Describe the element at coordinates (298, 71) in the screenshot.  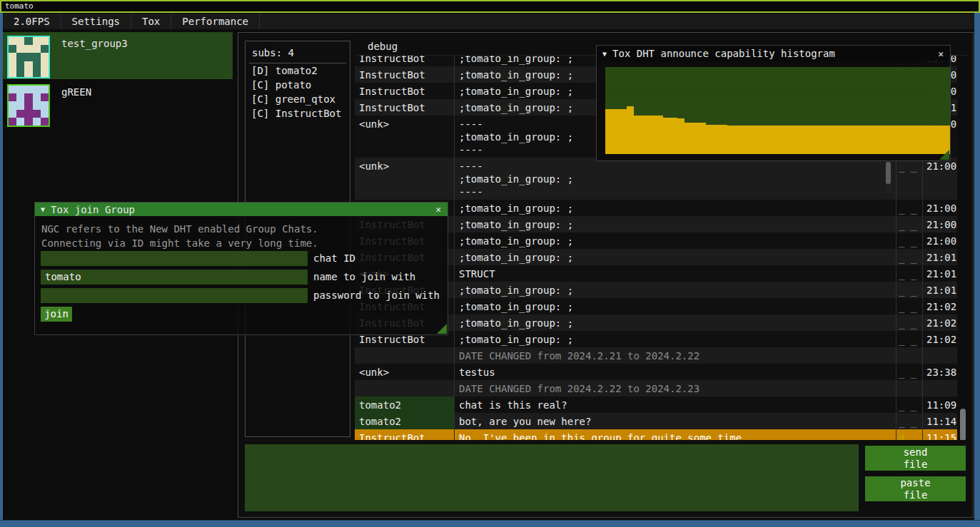
I see `member-item-tomato2: [D] tomato2` at that location.